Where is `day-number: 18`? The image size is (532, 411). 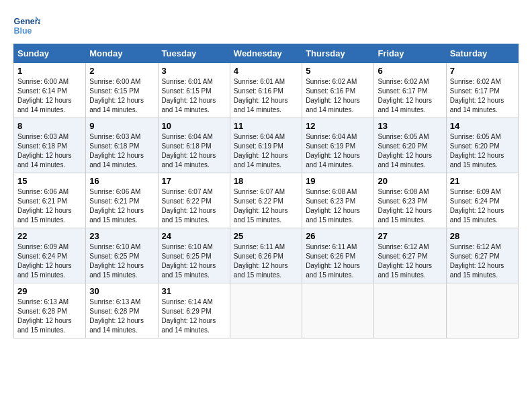 day-number: 18 is located at coordinates (266, 181).